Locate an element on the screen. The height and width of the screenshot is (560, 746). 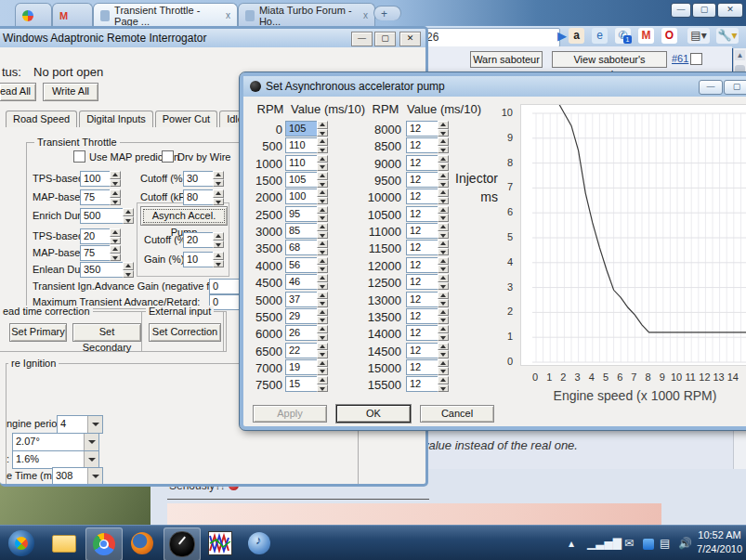
tab-close-icon: x is located at coordinates (366, 15).